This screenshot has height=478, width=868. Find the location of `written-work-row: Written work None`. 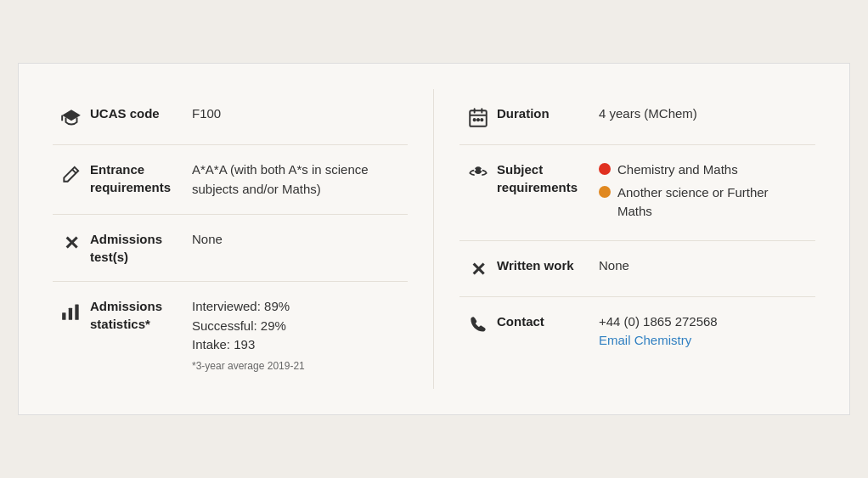

written-work-row: Written work None is located at coordinates (637, 269).